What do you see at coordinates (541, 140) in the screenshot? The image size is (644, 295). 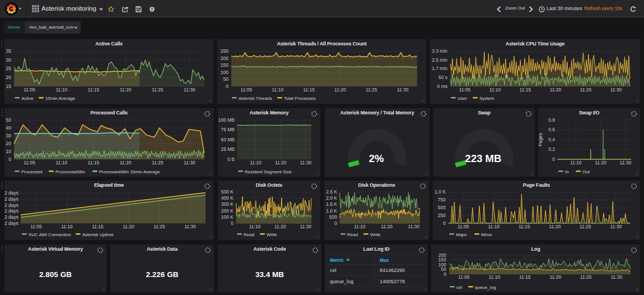 I see `svg-text: Pages` at bounding box center [541, 140].